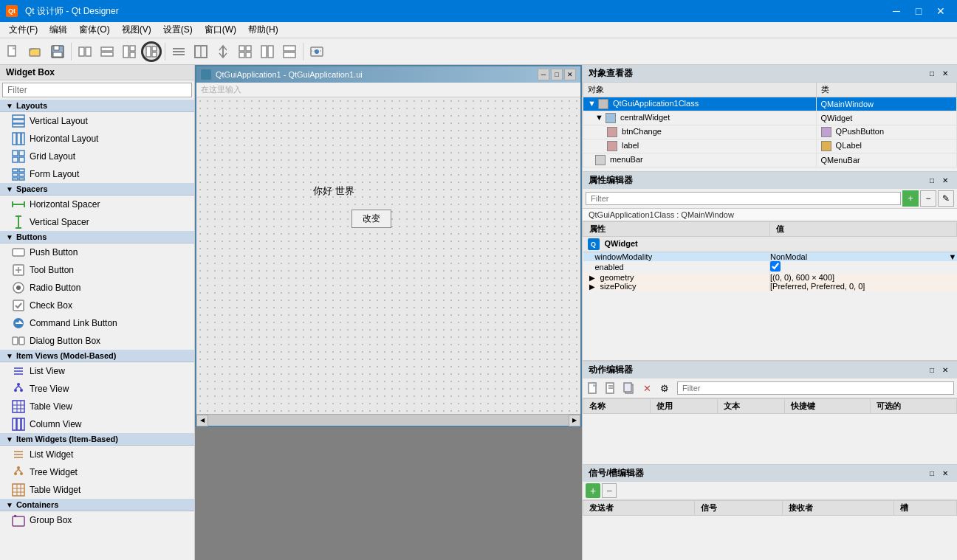 This screenshot has height=560, width=957. What do you see at coordinates (178, 30) in the screenshot?
I see `menu-settings: 设置(S)` at bounding box center [178, 30].